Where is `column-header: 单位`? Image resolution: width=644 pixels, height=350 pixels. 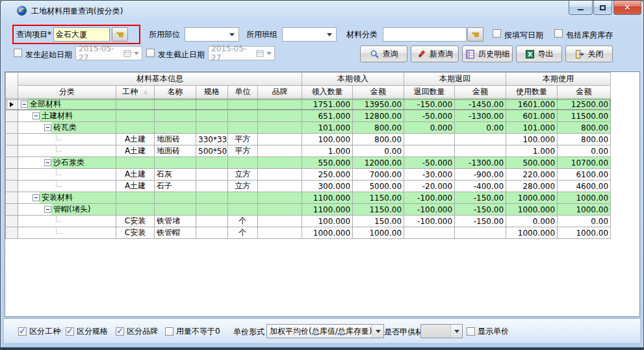 column-header: 单位 is located at coordinates (243, 92).